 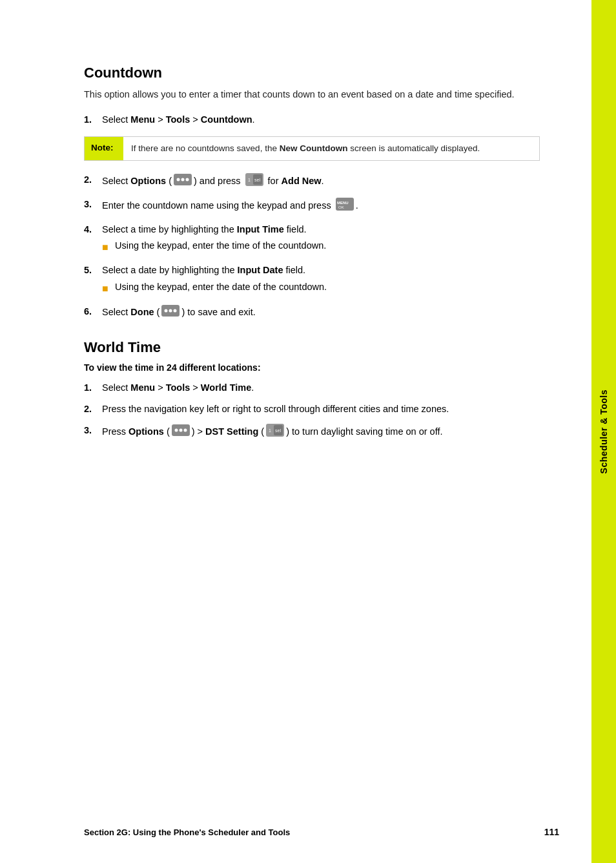 What do you see at coordinates (341, 207) in the screenshot?
I see `svg-text: OK` at bounding box center [341, 207].